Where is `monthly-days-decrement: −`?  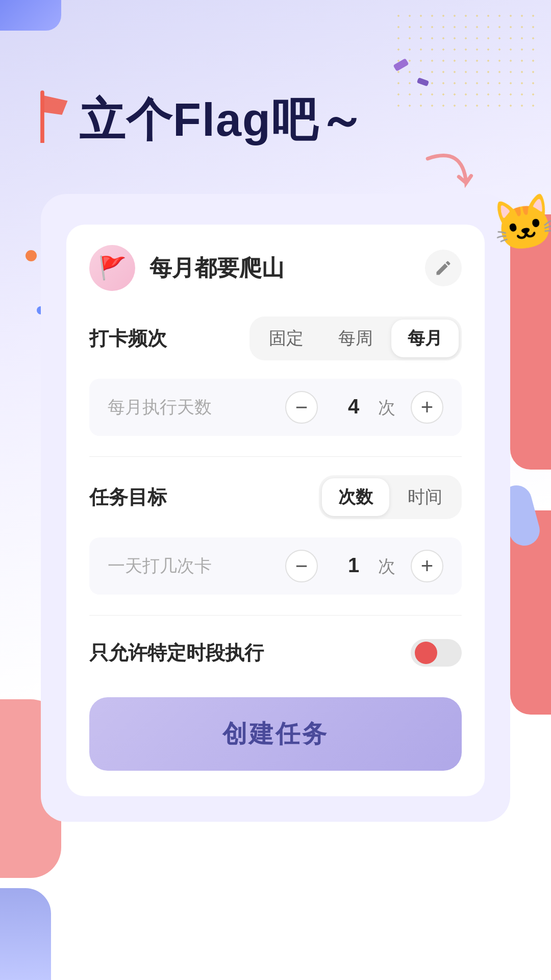
monthly-days-decrement: − is located at coordinates (302, 407).